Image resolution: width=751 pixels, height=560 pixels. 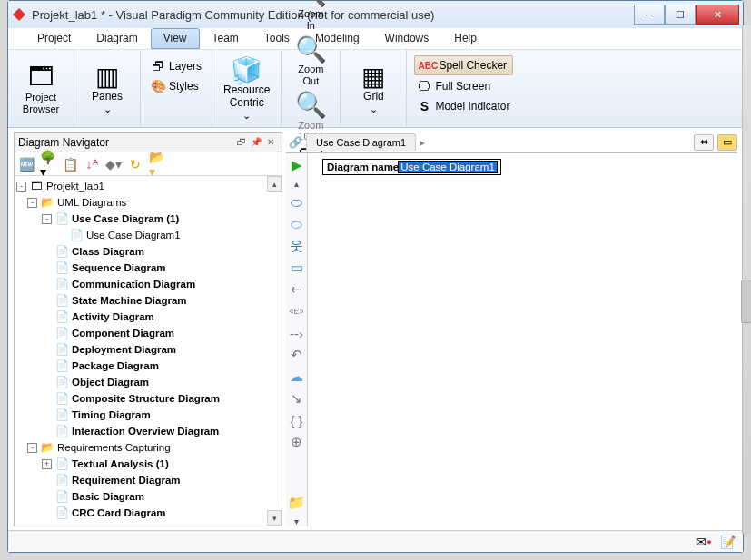 What do you see at coordinates (373, 76) in the screenshot?
I see `grid-icon: ▦` at bounding box center [373, 76].